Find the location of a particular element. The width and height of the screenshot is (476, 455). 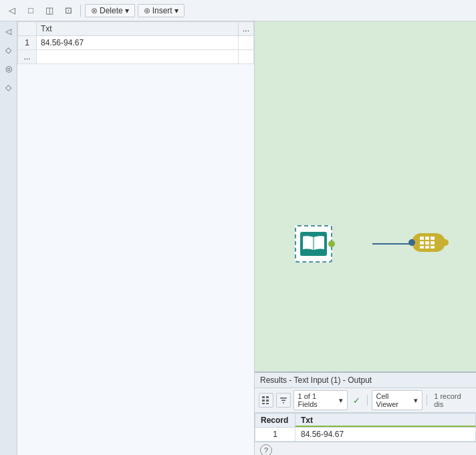

delete-chevron-icon: ▾ is located at coordinates (127, 11).